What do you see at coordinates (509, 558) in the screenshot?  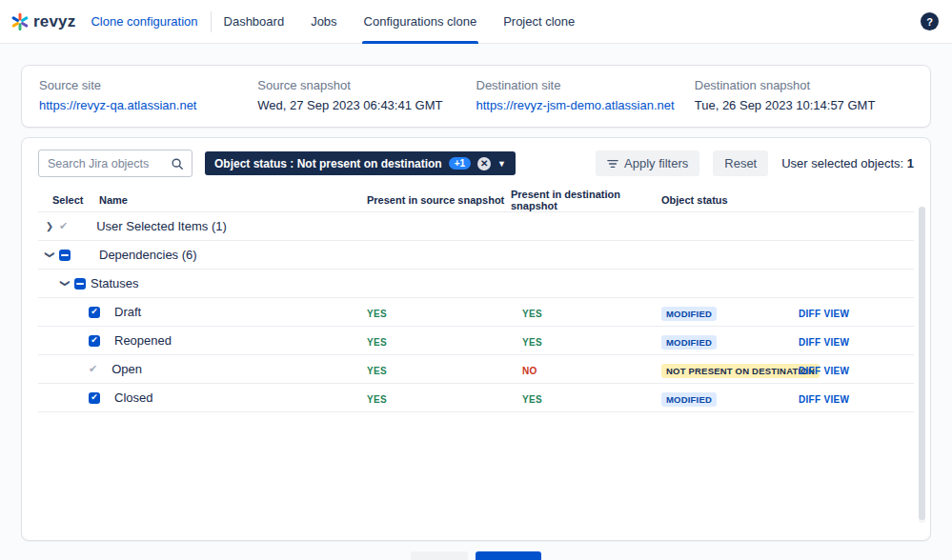 I see `review-label: Review` at bounding box center [509, 558].